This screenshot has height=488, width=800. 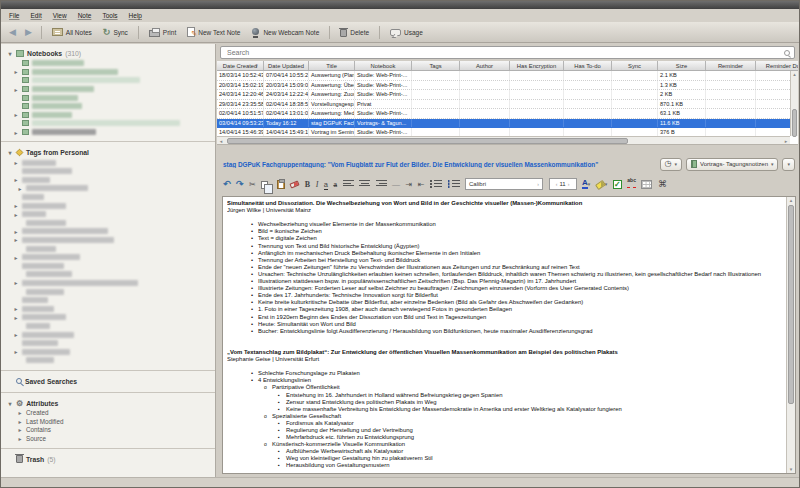 What do you see at coordinates (504, 76) in the screenshot?
I see `note-row: 18/03/14 10:52:43 07/04/14 10:55:29 Ausw…` at bounding box center [504, 76].